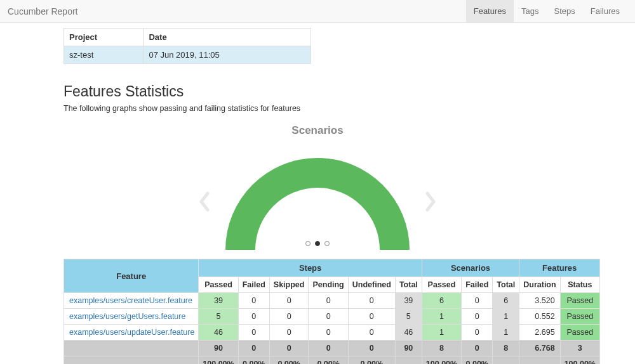 The width and height of the screenshot is (635, 364). Describe the element at coordinates (104, 55) in the screenshot. I see `meta-project: sz-test` at that location.